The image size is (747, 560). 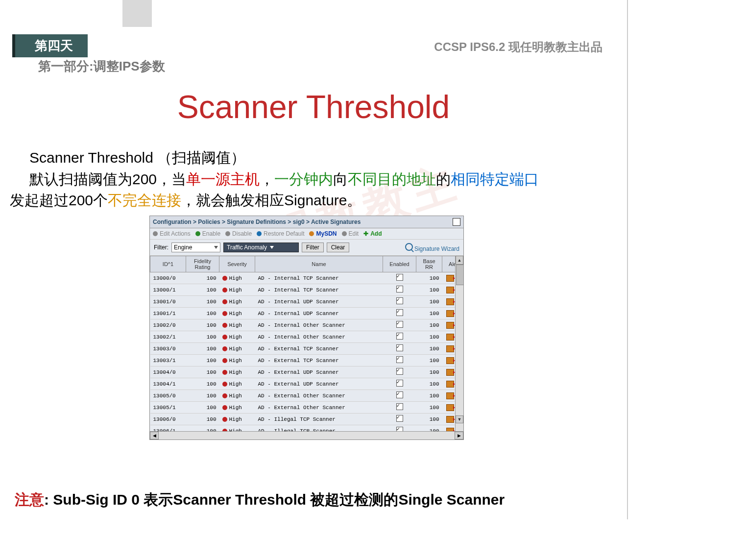 I want to click on table-row: 13004/0100HighAD - External UDP Scanner1…, so click(x=307, y=372).